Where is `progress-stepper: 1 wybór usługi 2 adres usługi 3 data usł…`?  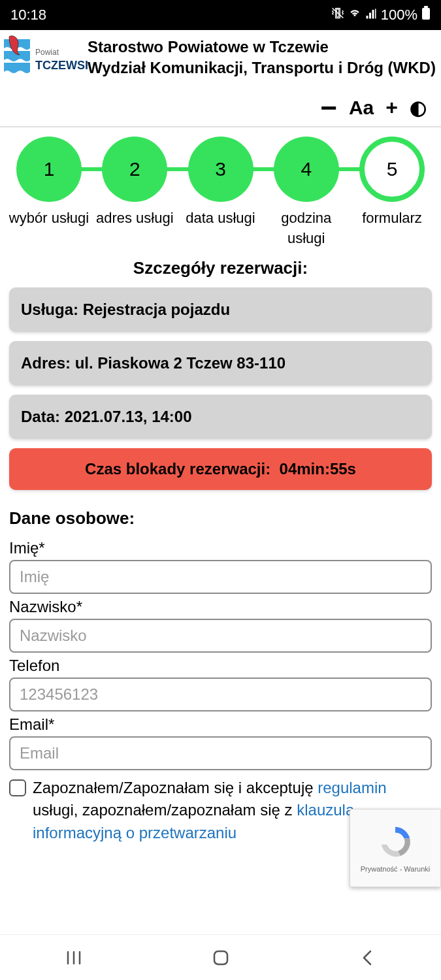
progress-stepper: 1 wybór usługi 2 adres usługi 3 data usł… is located at coordinates (221, 196).